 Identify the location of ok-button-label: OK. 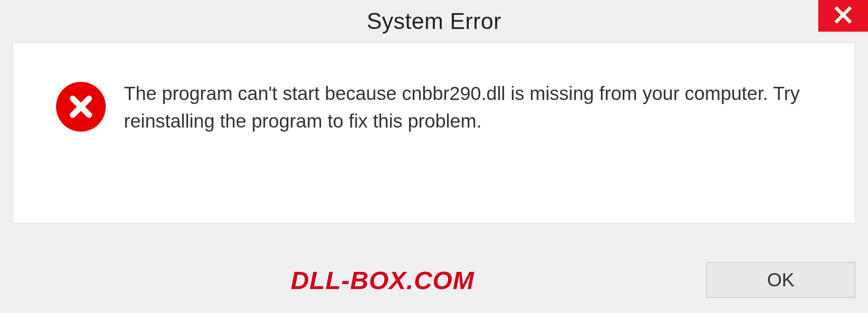
(781, 280).